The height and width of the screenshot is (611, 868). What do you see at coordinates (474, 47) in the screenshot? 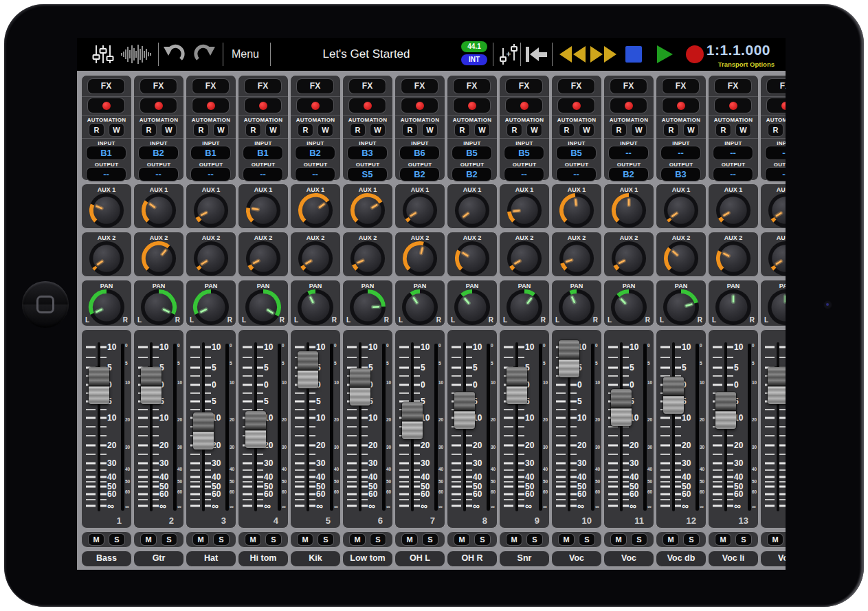
I see `sample-rate-badge: 44.1` at bounding box center [474, 47].